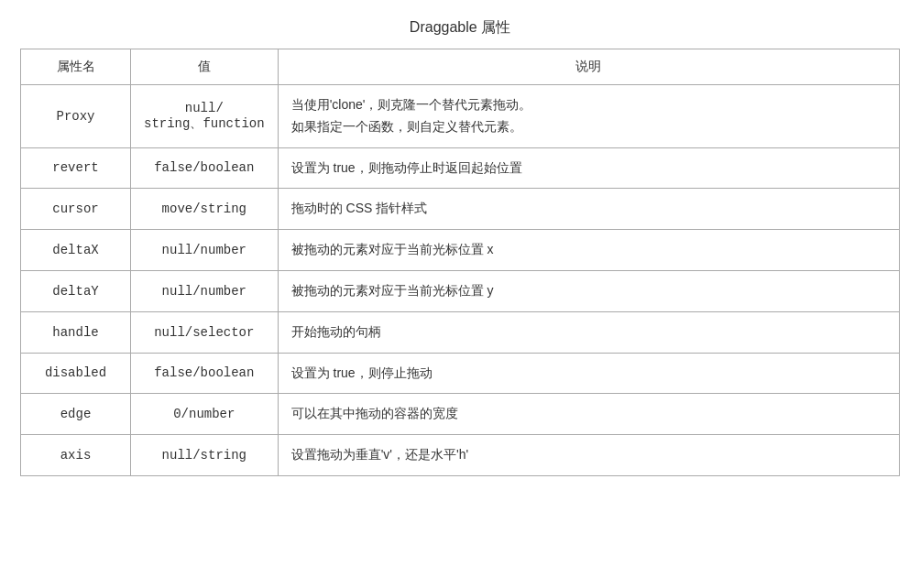  I want to click on table-row: edge0/number可以在其中拖动的容器的宽度, so click(460, 414).